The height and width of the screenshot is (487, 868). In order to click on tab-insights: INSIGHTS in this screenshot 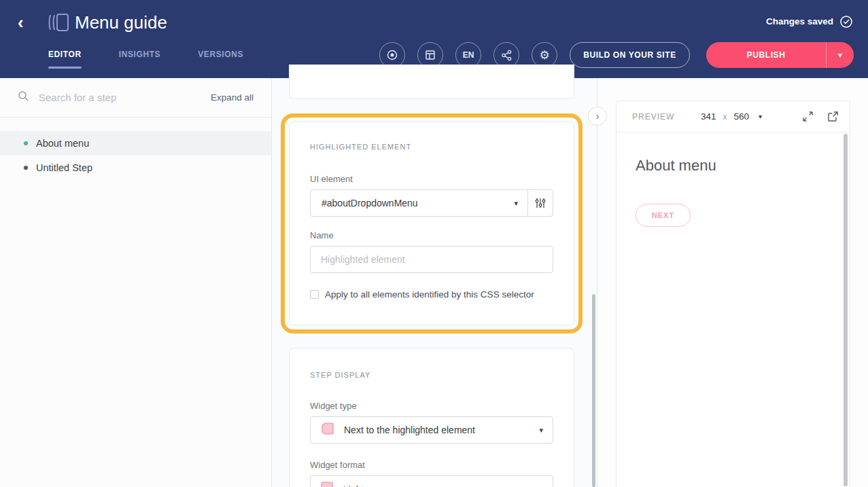, I will do `click(140, 59)`.